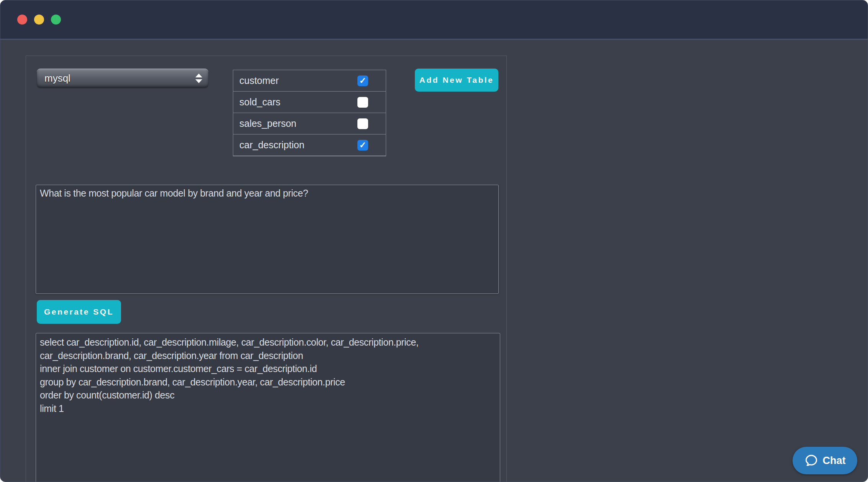 The width and height of the screenshot is (868, 482). What do you see at coordinates (199, 78) in the screenshot?
I see `select-stepper-icon` at bounding box center [199, 78].